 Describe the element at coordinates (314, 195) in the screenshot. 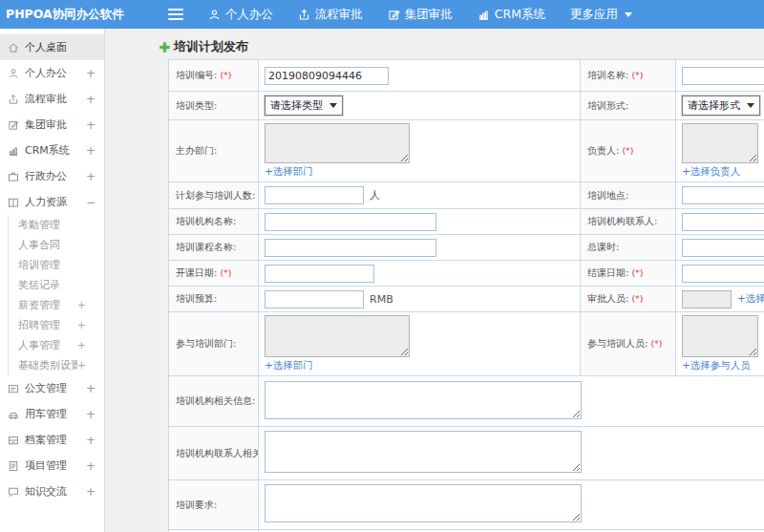

I see `planned-count-input` at that location.